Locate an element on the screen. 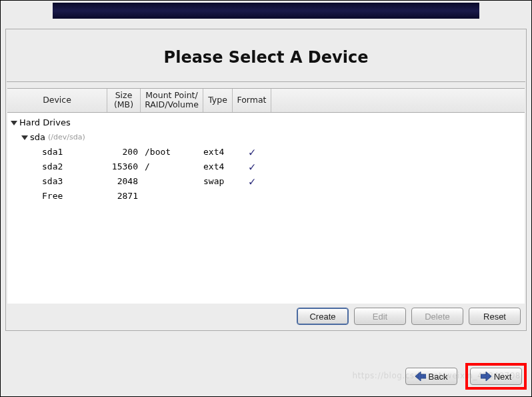 This screenshot has width=532, height=397. tree-disk-row: sda (/dev/sda) is located at coordinates (266, 137).